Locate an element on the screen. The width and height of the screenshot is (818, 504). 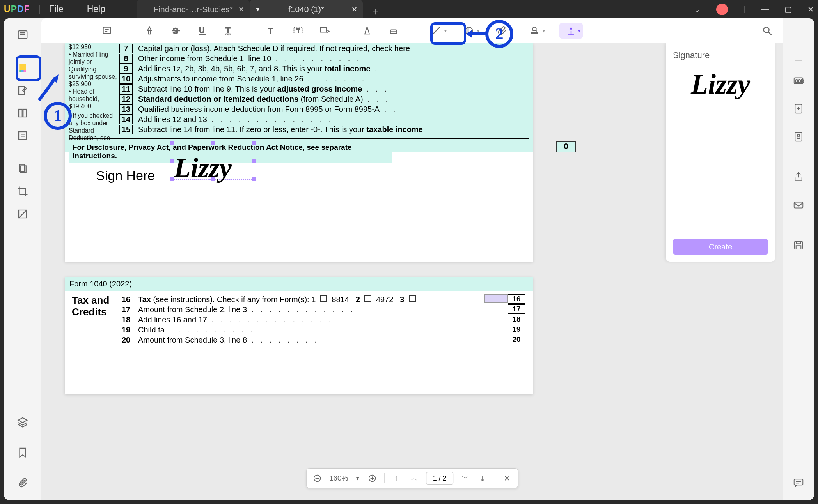
callout-tool-icon is located at coordinates (325, 31).